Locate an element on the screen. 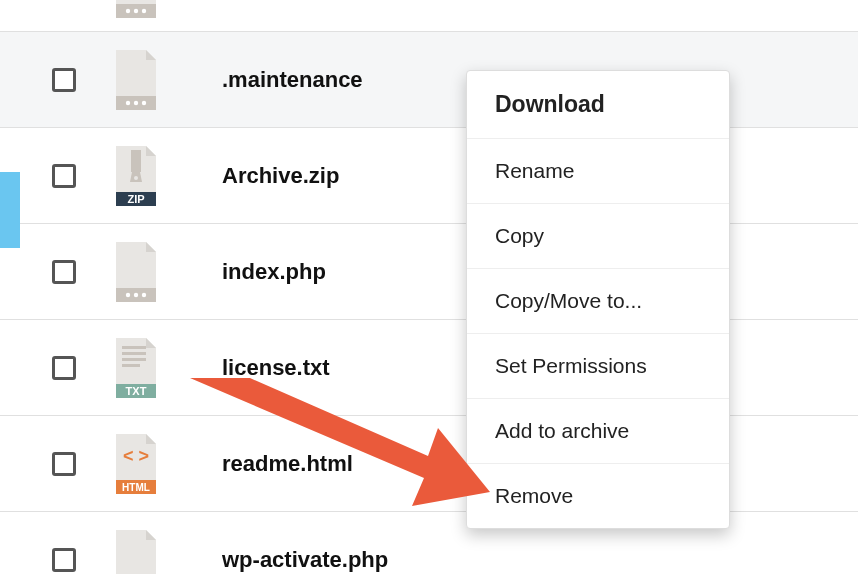 The image size is (858, 574). menu-item-rename: Rename is located at coordinates (598, 172).